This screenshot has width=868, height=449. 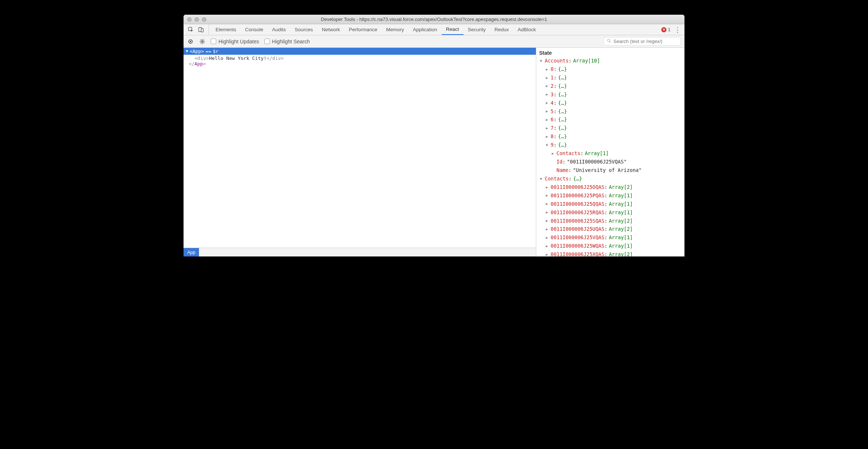 I want to click on gear-icon, so click(x=202, y=42).